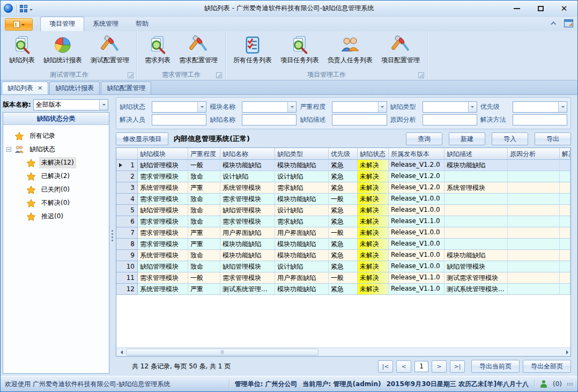  Describe the element at coordinates (554, 23) in the screenshot. I see `minimize-ribbon-icon` at that location.